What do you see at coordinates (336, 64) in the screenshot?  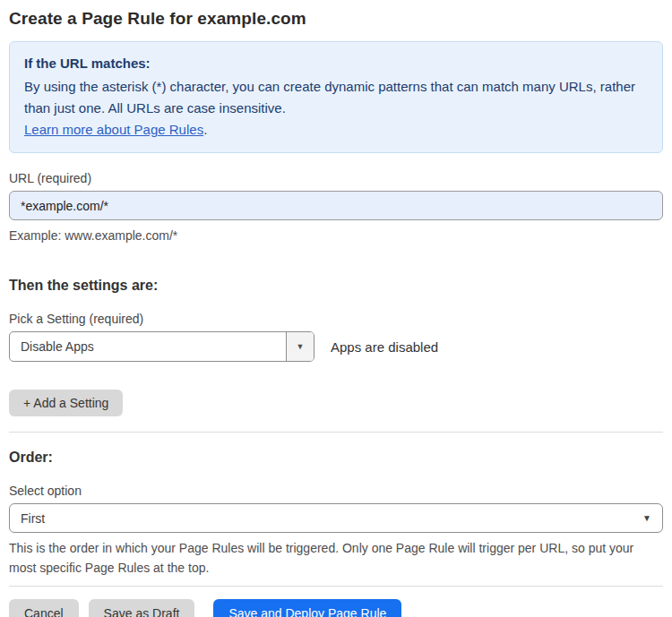 I see `info-box-heading: If the URL matches:` at bounding box center [336, 64].